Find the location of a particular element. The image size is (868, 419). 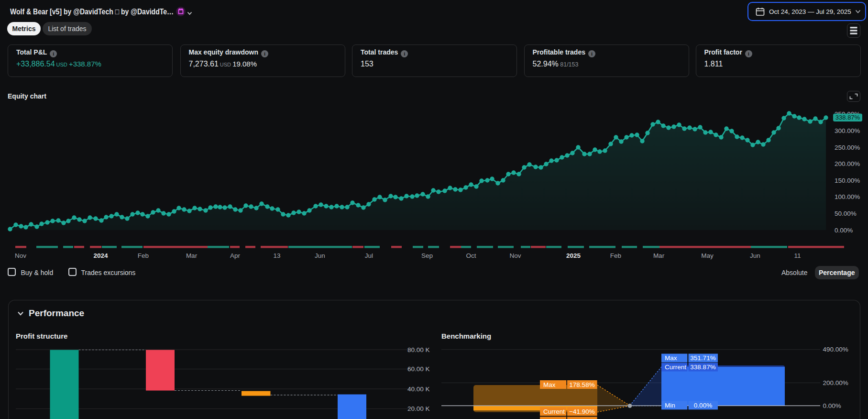

svg-text: 13 is located at coordinates (276, 255).